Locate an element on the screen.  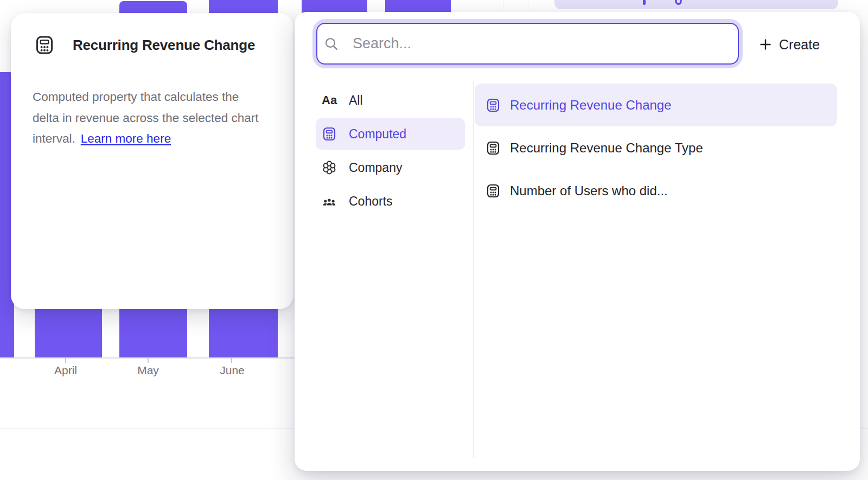
axis-label: May is located at coordinates (148, 370).